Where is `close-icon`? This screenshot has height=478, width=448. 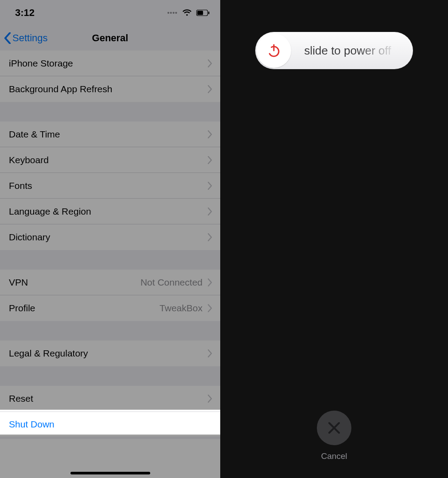 close-icon is located at coordinates (334, 428).